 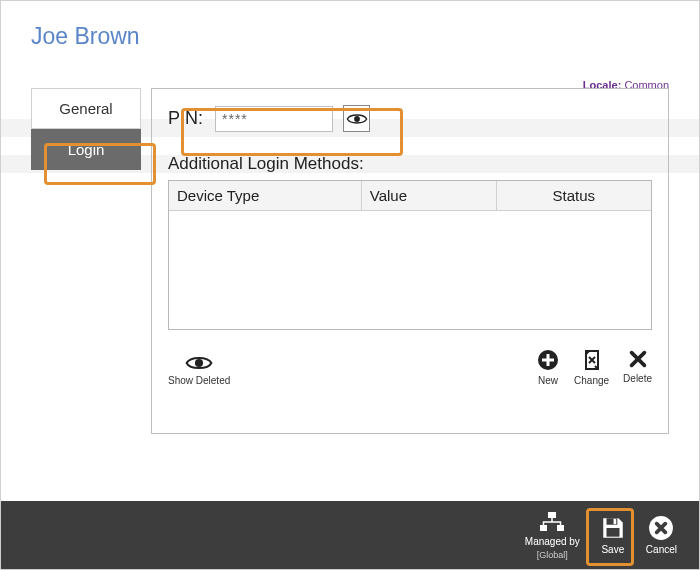 I want to click on change-button: Change, so click(x=592, y=367).